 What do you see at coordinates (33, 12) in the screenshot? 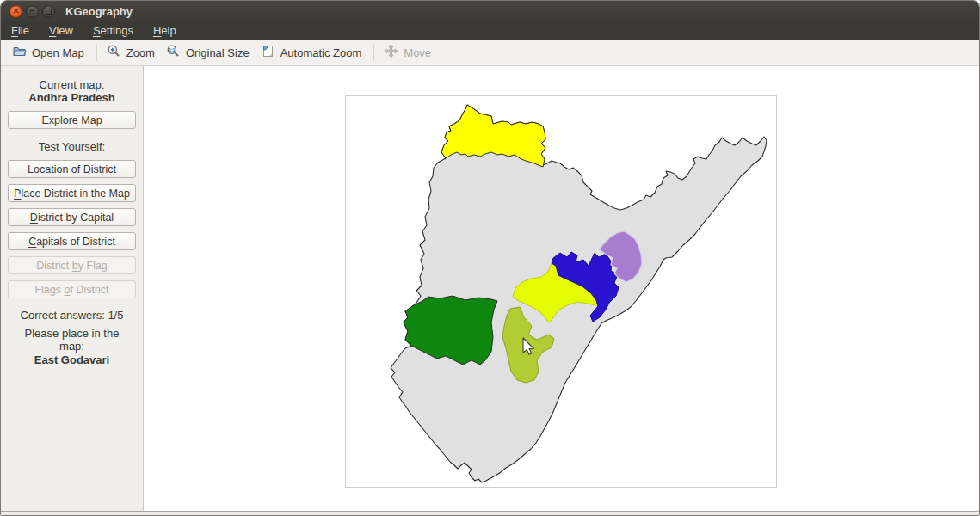
I see `minimize-button: –` at bounding box center [33, 12].